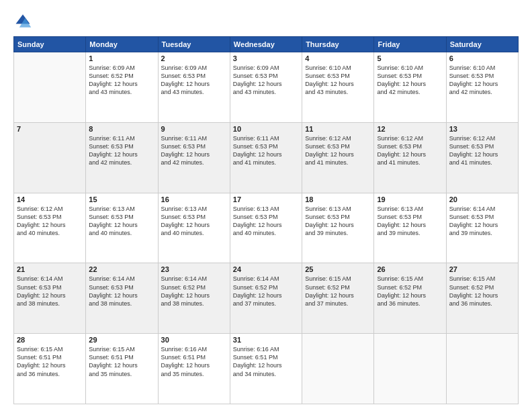 This screenshot has height=411, width=532. I want to click on table-row: 8Sunrise: 6:11 AMSunset: 6:53 PMDaylight…, so click(122, 157).